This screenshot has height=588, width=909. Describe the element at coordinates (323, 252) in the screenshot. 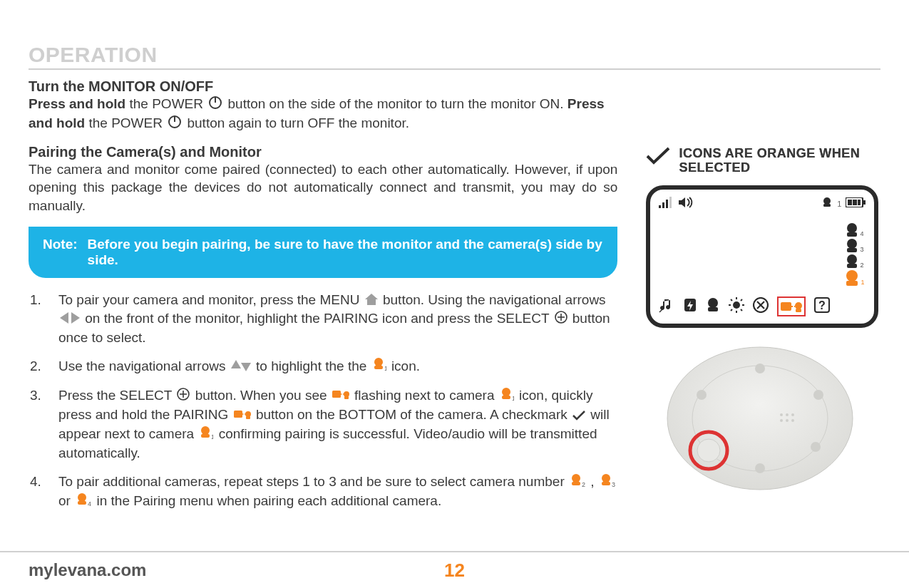

I see `note-box: Note: Before you begin pairing, be sure …` at that location.